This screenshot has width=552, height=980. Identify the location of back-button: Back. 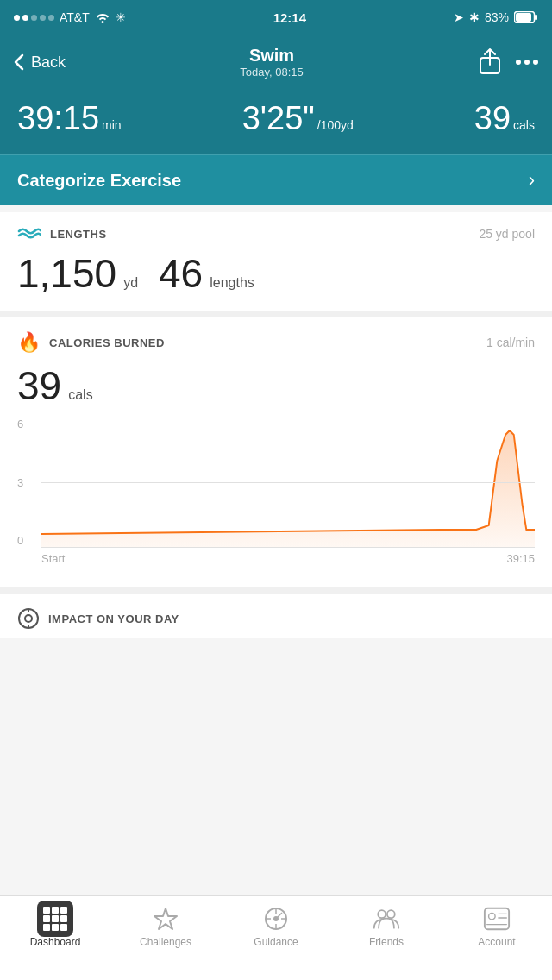
(40, 62).